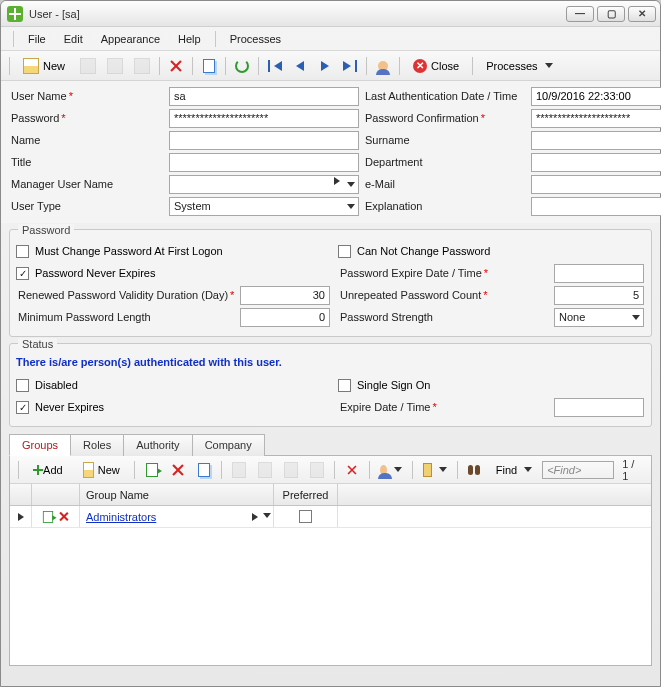 The height and width of the screenshot is (687, 661). What do you see at coordinates (120, 252) in the screenshot?
I see `must-change-checkbox: Must Change Password At First Logon` at bounding box center [120, 252].